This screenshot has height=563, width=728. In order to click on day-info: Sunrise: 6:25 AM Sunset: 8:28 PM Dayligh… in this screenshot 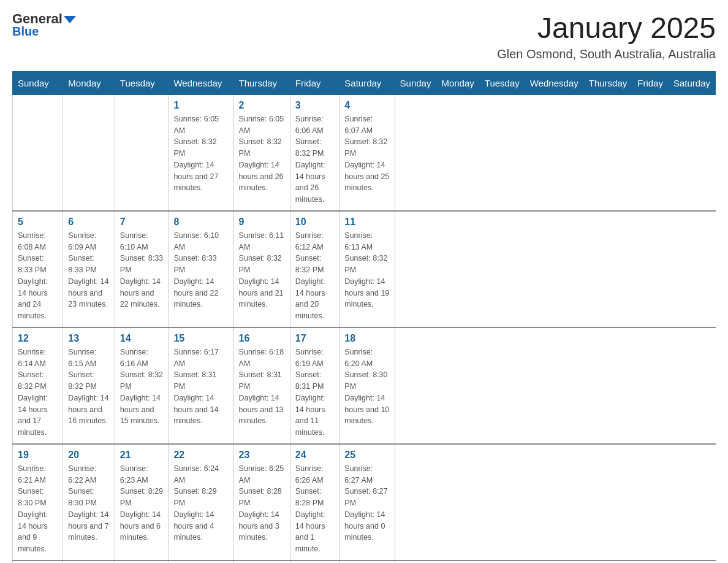, I will do `click(262, 503)`.